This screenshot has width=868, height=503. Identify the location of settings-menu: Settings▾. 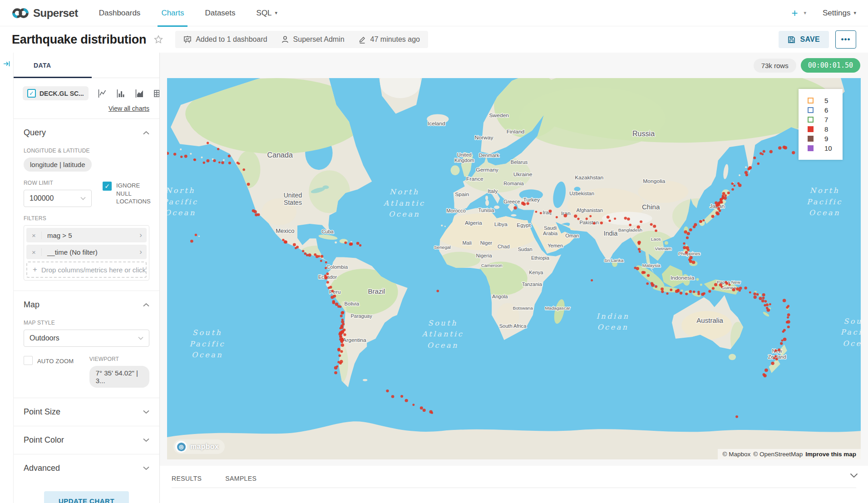
(839, 13).